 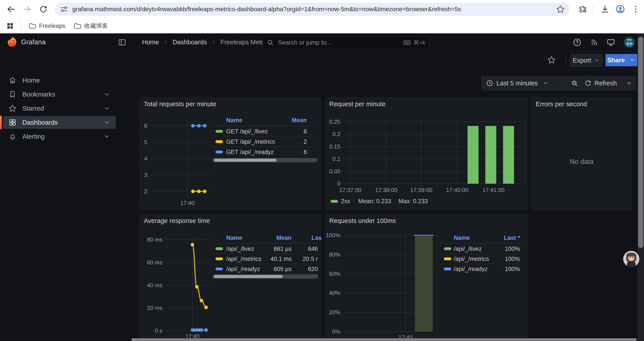 I want to click on bookmark-folder-label: 收藏博客, so click(x=96, y=26).